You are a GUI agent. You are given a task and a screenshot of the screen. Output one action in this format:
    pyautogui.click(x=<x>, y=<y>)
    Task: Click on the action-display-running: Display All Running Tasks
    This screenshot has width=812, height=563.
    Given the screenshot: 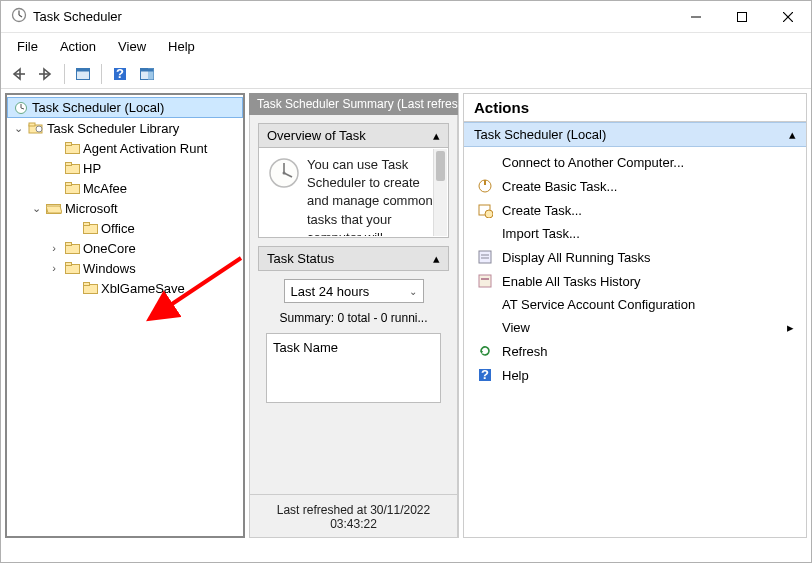 What is the action you would take?
    pyautogui.click(x=635, y=257)
    